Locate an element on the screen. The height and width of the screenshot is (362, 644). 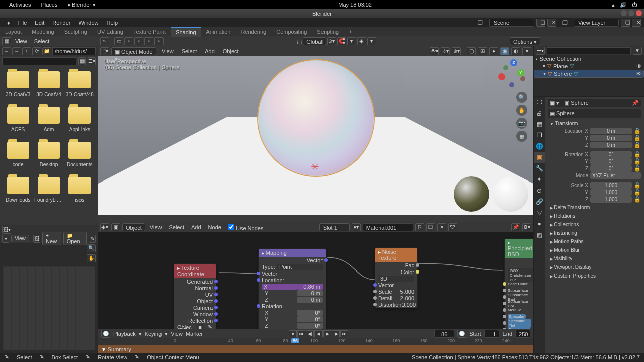
shading-rendered: ◐ is located at coordinates (516, 51).